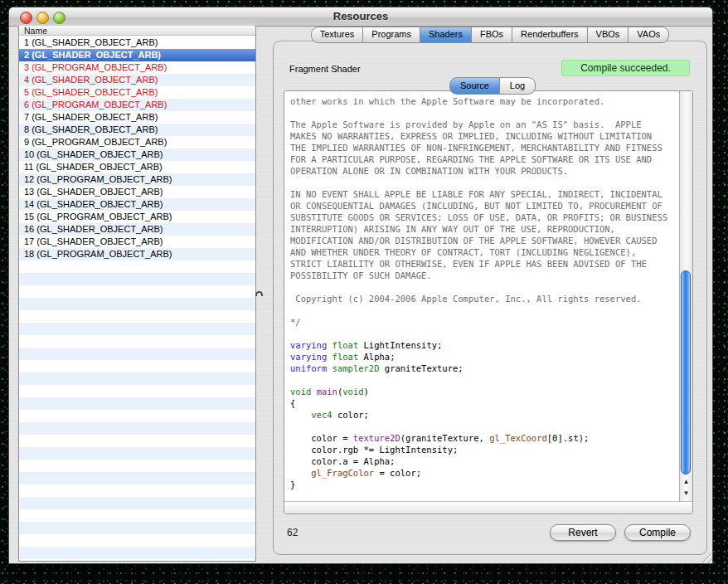 Image resolution: width=728 pixels, height=584 pixels. I want to click on code-line: The Apple Software is provided by Apple …, so click(484, 124).